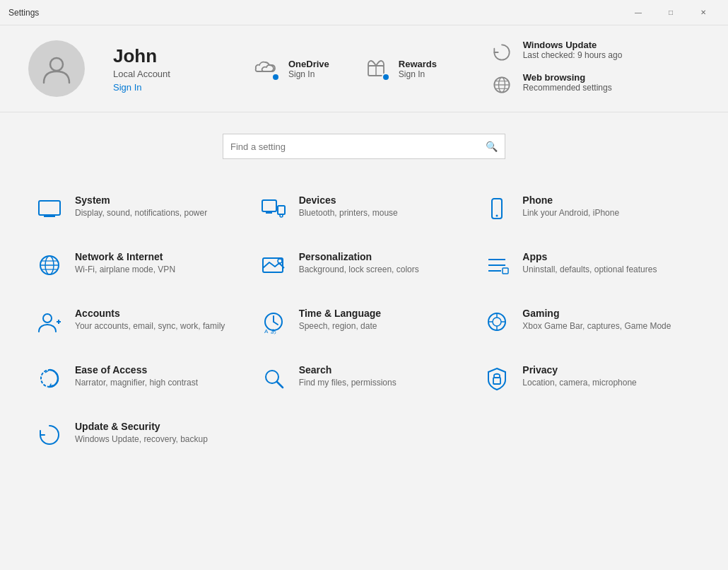 The image size is (728, 570). I want to click on accounts-sub: Your accounts, email, sync, work, family, so click(150, 327).